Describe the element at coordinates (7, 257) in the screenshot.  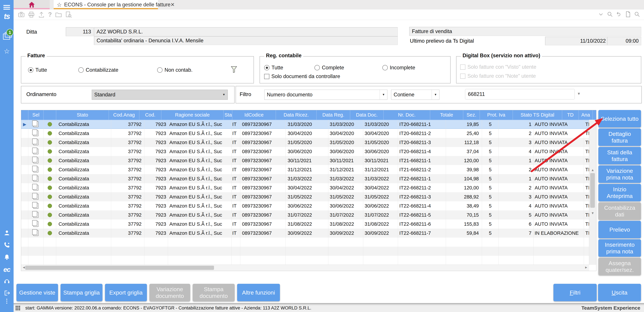
I see `bell-icon` at that location.